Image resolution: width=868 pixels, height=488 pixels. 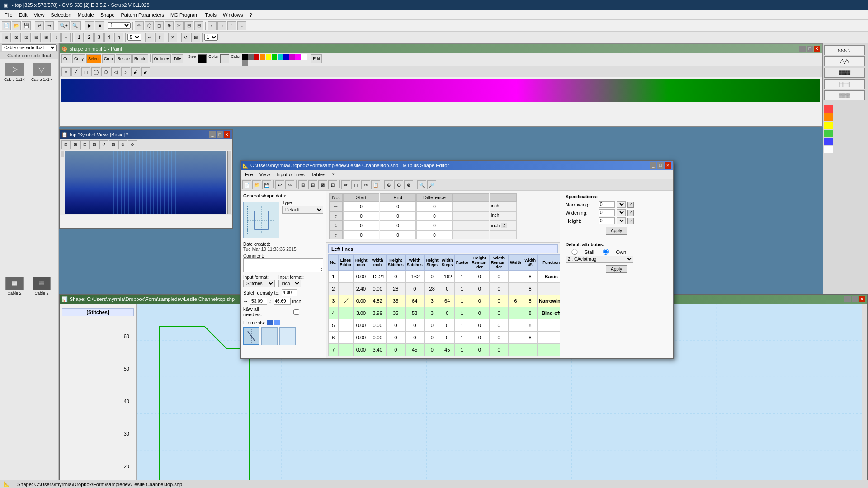 What do you see at coordinates (844, 84) in the screenshot?
I see `rp-4: ░░░░` at bounding box center [844, 84].